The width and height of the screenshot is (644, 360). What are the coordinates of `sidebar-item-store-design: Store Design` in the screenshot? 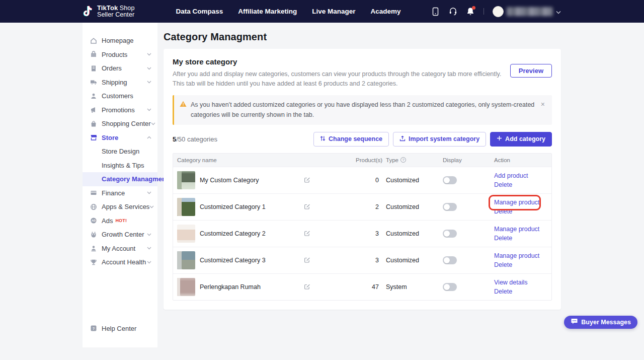 It's located at (120, 152).